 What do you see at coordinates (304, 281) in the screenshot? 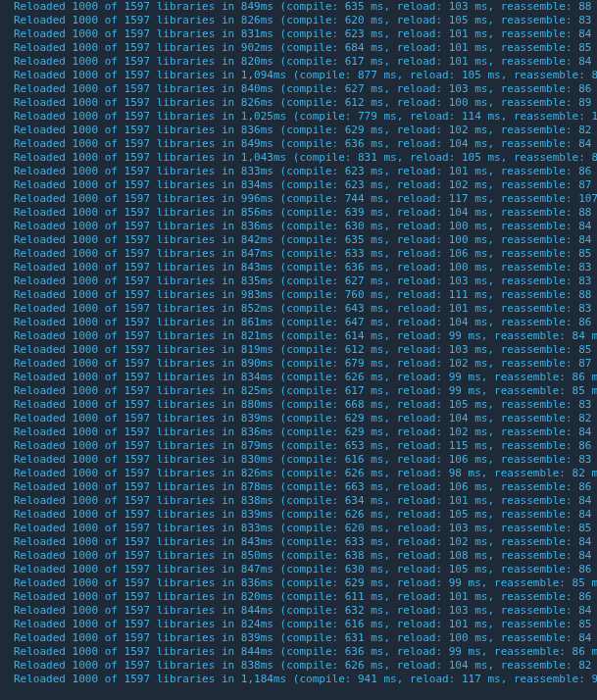
I see `log-line: Reloaded 1000 of 1597 libraries in 835ms…` at bounding box center [304, 281].